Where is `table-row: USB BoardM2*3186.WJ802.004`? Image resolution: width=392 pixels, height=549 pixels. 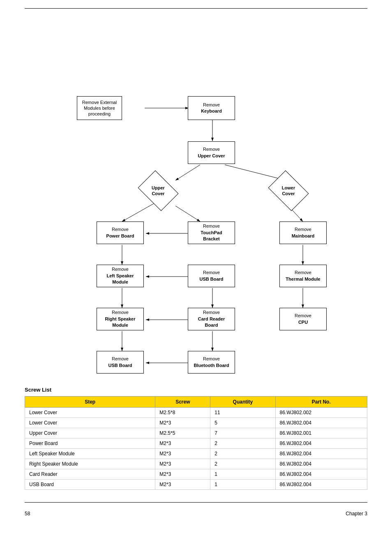
table-row: USB BoardM2*3186.WJ802.004 is located at coordinates (196, 485).